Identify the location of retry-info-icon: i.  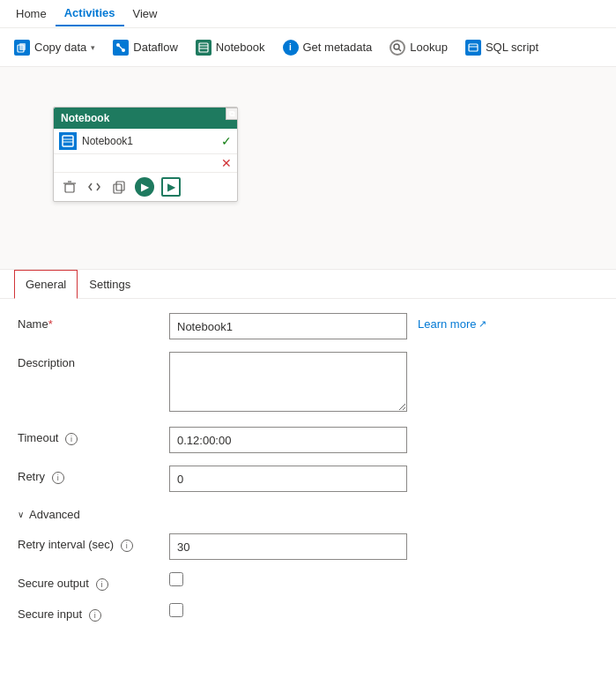
(58, 478).